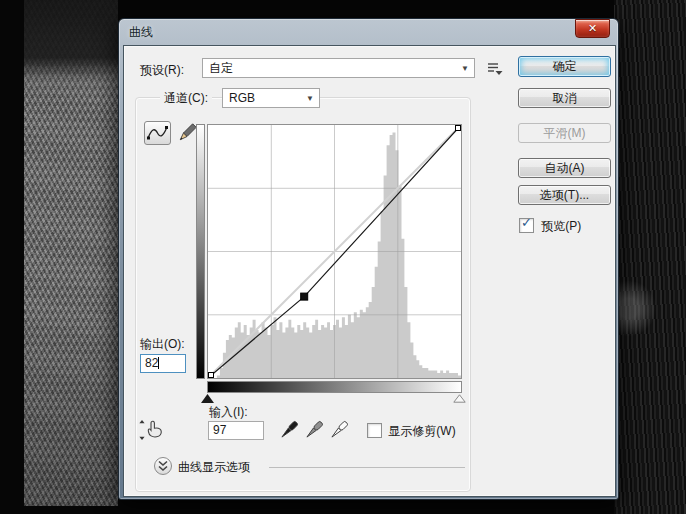 The width and height of the screenshot is (686, 514). I want to click on white-eyedropper-icon, so click(339, 430).